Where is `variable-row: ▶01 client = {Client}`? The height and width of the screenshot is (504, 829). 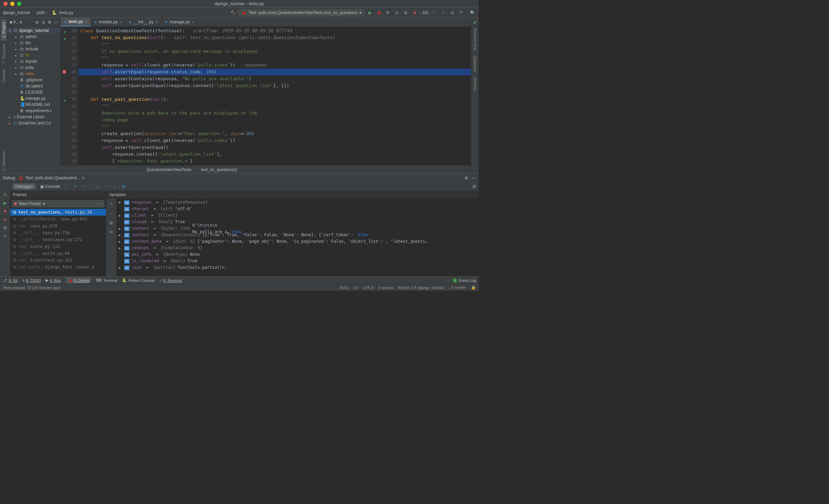 variable-row: ▶01 client = {Client} is located at coordinates (298, 215).